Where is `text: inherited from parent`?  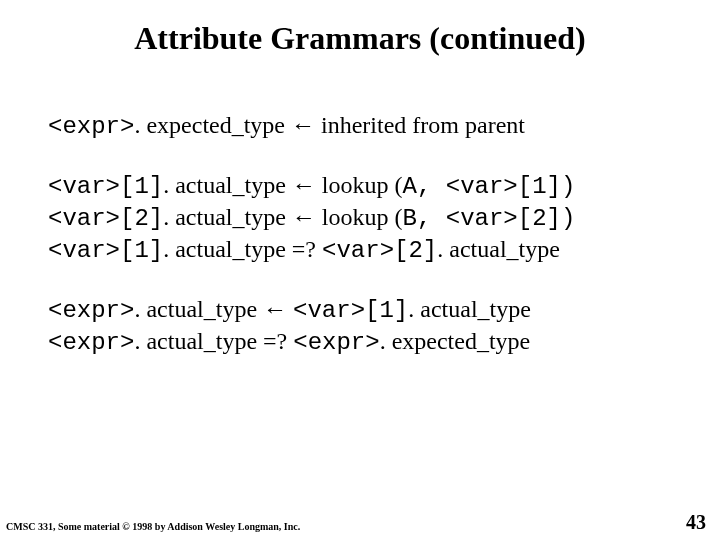
text: inherited from parent is located at coordinates (420, 125).